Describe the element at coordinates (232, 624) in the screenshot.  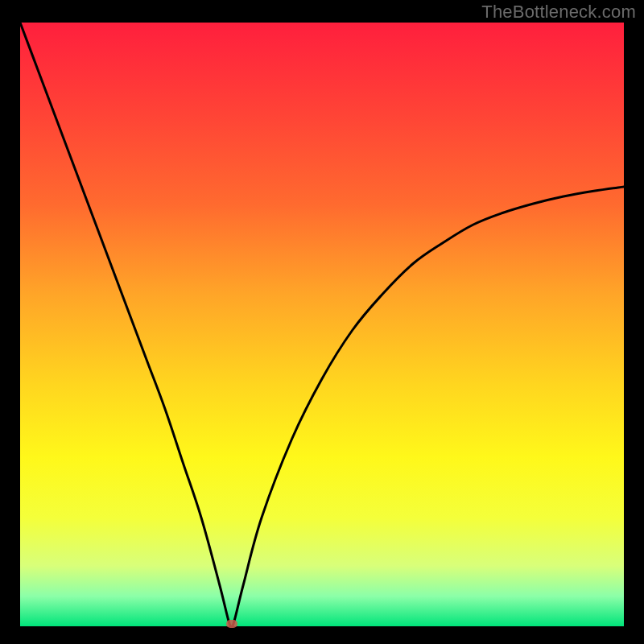
I see `optimal-point-marker` at that location.